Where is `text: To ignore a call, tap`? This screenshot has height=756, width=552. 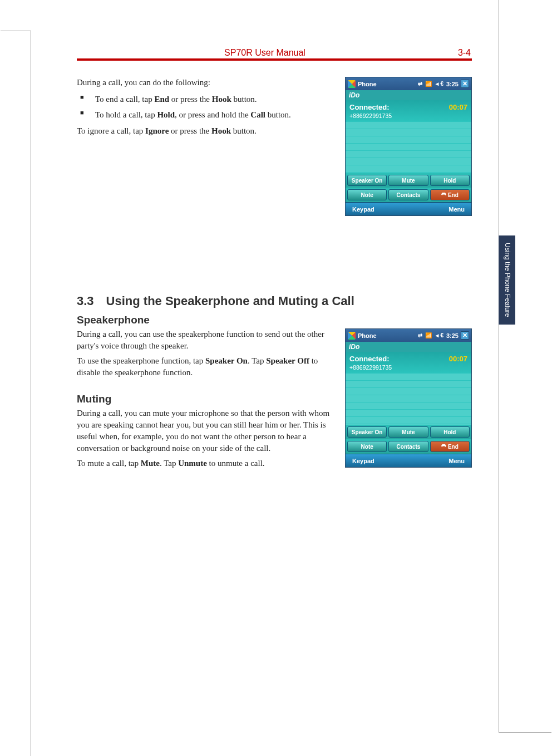
text: To ignore a call, tap is located at coordinates (111, 131).